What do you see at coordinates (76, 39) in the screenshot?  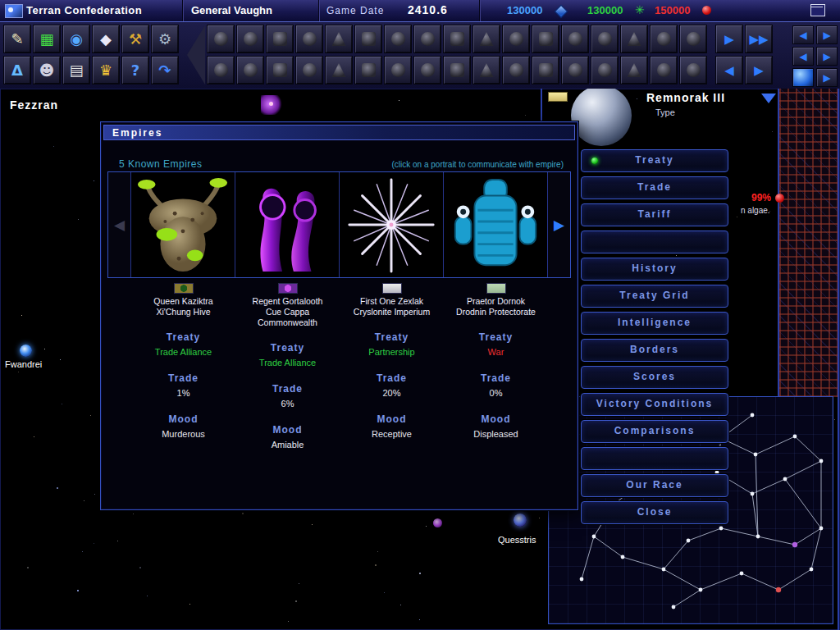 I see `planets-icon: ◉` at bounding box center [76, 39].